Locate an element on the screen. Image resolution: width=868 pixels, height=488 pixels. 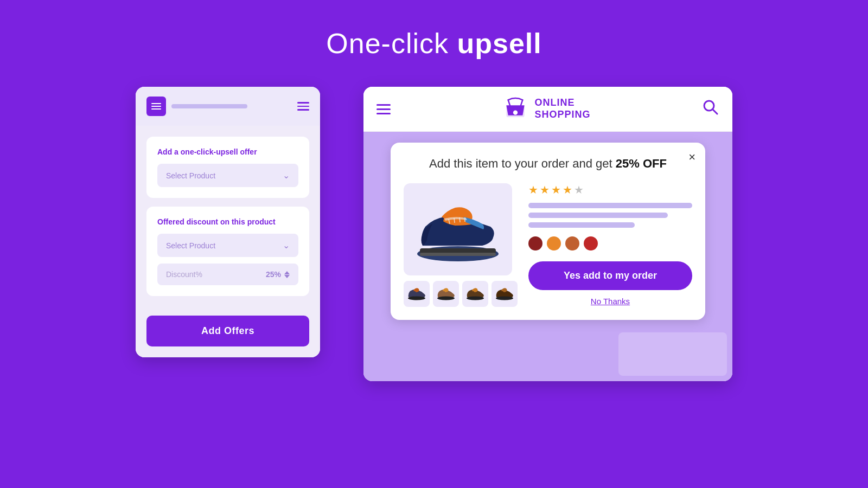
star-rating: ★ ★ ★ ★ ★ is located at coordinates (610, 190).